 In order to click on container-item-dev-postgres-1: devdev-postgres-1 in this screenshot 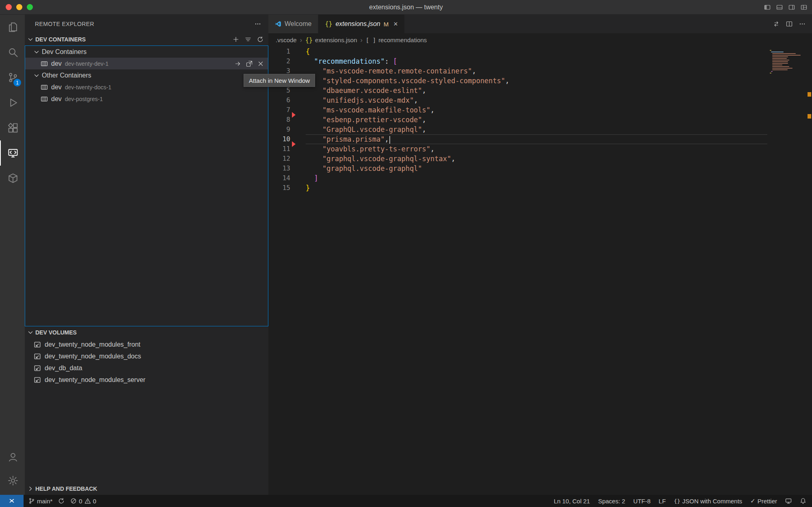, I will do `click(147, 99)`.